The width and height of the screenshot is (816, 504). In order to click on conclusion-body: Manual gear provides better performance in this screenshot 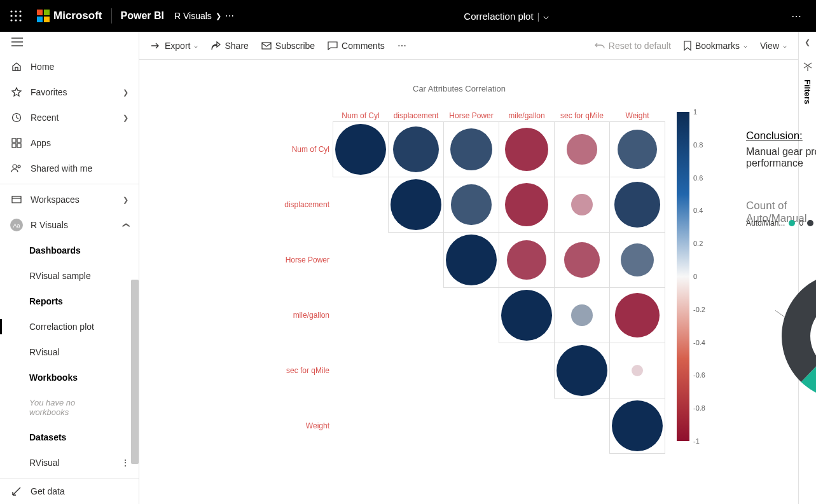, I will do `click(781, 158)`.